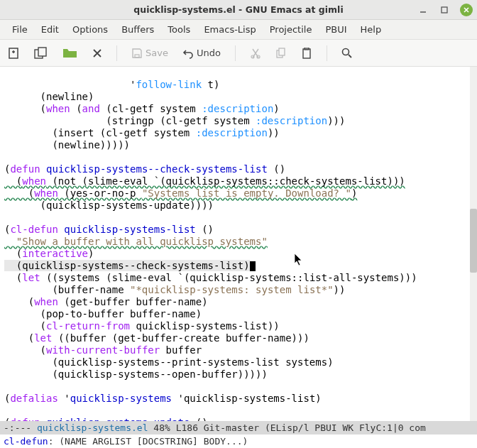  Describe the element at coordinates (41, 53) in the screenshot. I see `open-files-icon` at that location.